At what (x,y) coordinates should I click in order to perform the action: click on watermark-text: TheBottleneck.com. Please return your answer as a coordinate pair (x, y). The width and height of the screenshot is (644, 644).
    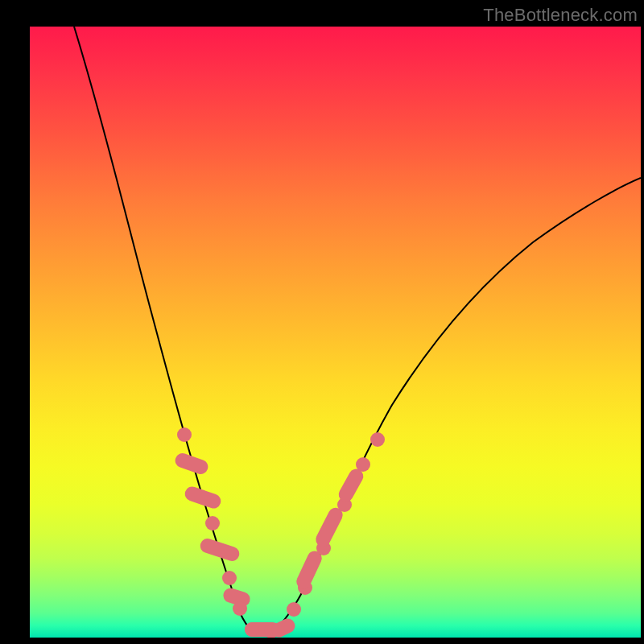
    Looking at the image, I should click on (560, 15).